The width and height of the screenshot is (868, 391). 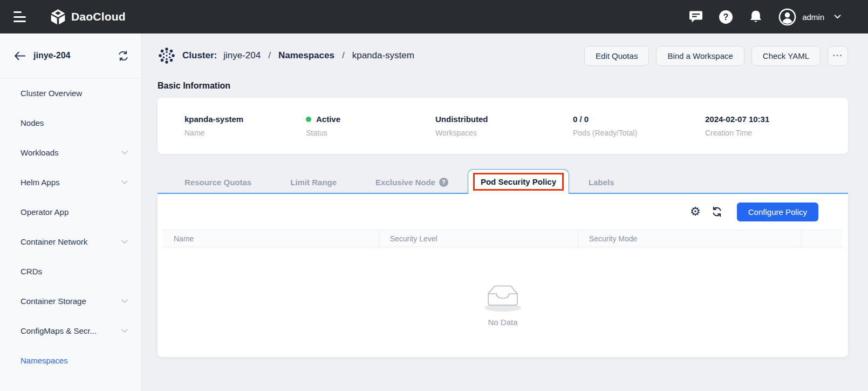 I want to click on info-field-name: kpanda-system Name, so click(x=245, y=126).